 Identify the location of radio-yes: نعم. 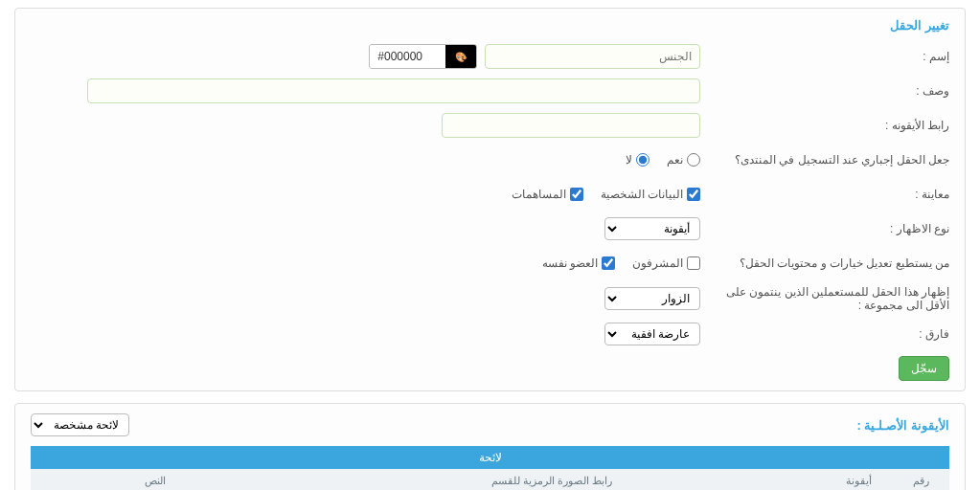
(684, 160).